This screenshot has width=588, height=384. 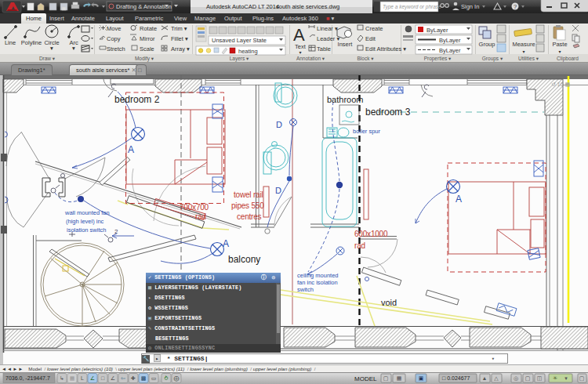 What do you see at coordinates (328, 39) in the screenshot?
I see `svg-text: Leader ▾` at bounding box center [328, 39].